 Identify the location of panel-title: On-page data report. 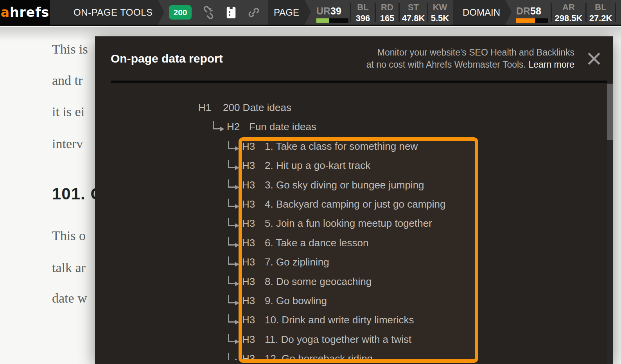
(167, 59).